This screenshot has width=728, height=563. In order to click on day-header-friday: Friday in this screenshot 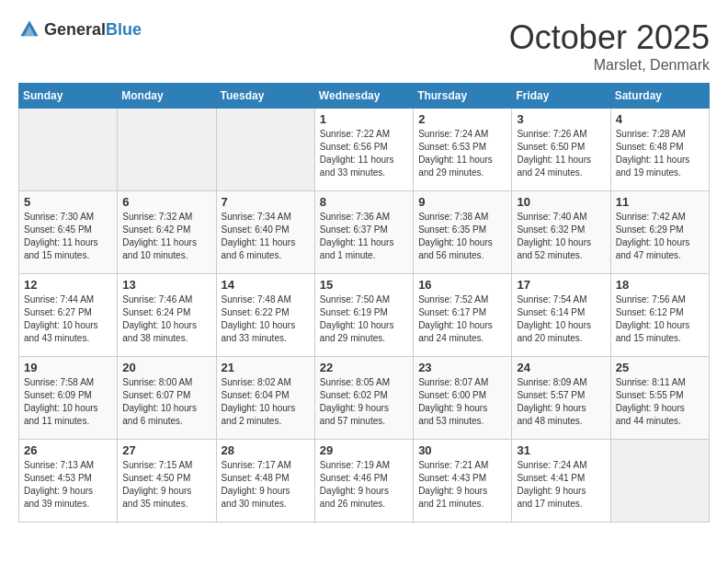, I will do `click(561, 96)`.